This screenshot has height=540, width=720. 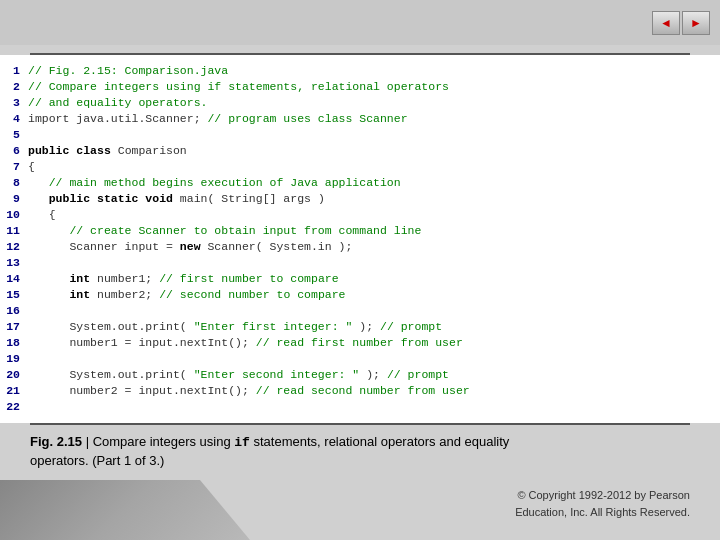 I want to click on table-row: 11 // create Scanner to obtain input fro…, so click(x=360, y=231).